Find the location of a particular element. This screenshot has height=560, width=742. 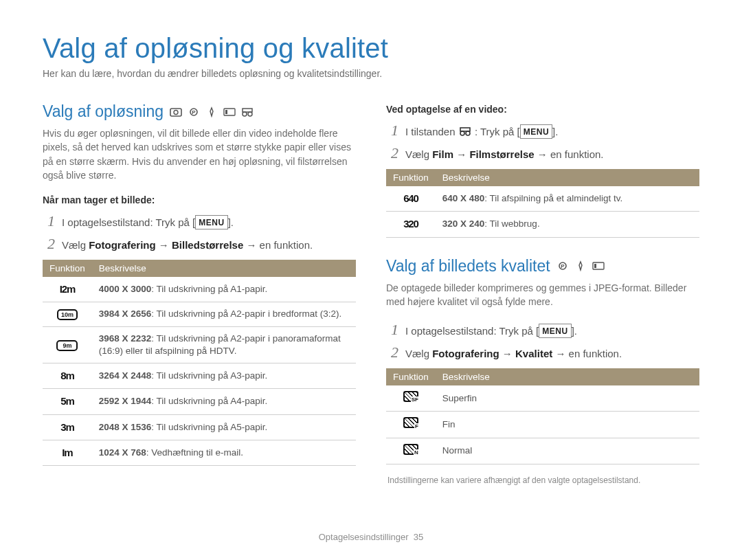

resolution-desc: : Til udskrivning på A3-papir. is located at coordinates (209, 375).